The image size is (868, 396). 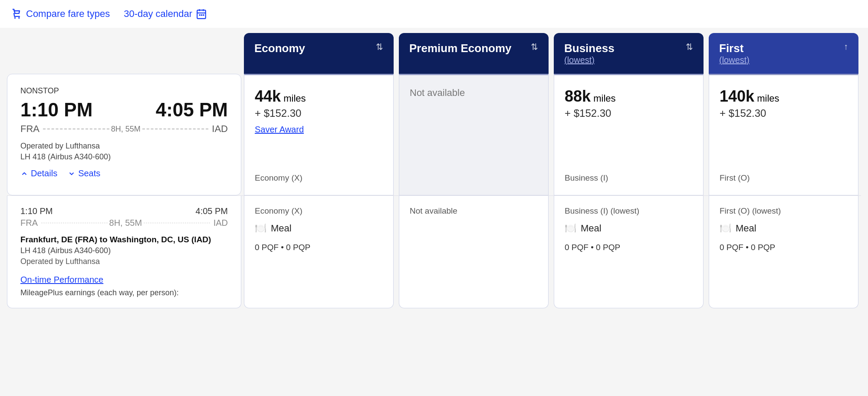 What do you see at coordinates (319, 53) in the screenshot?
I see `col-header-economy: Economy ⇅` at bounding box center [319, 53].